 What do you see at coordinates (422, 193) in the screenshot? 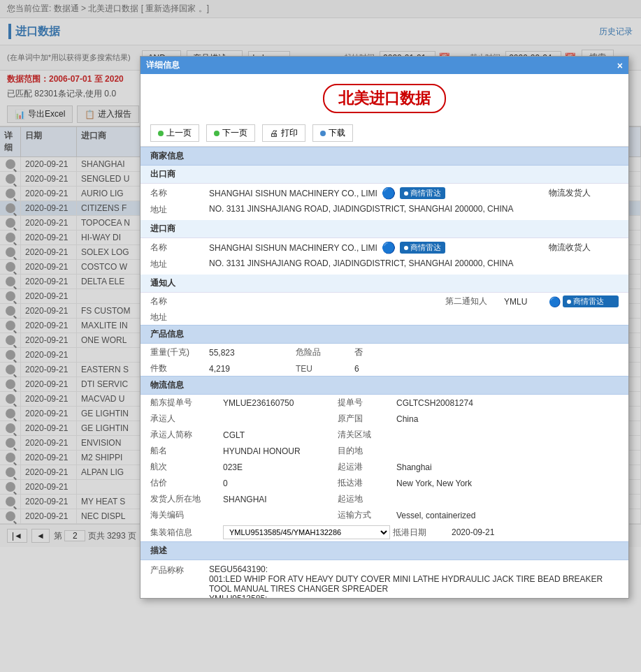
I see `exporter-badge-button: 商情雷达` at bounding box center [422, 193].